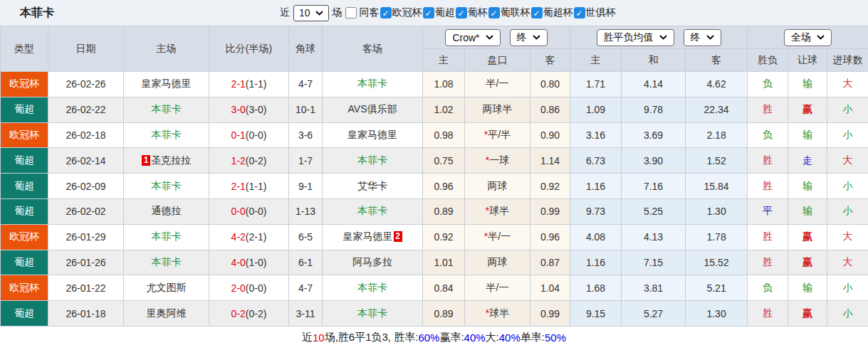 This screenshot has width=868, height=350. What do you see at coordinates (654, 161) in the screenshot?
I see `avg-draw-odds: 3.90` at bounding box center [654, 161].